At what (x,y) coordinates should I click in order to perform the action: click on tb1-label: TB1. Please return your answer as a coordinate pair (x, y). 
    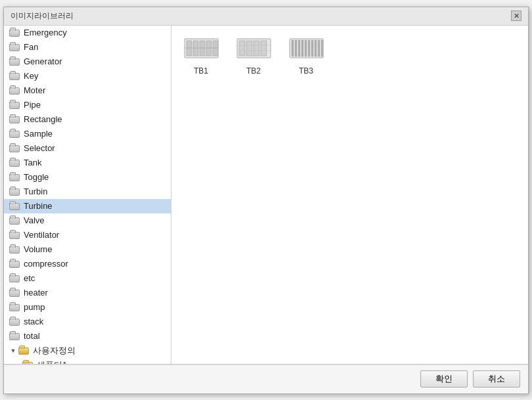
    Looking at the image, I should click on (201, 71).